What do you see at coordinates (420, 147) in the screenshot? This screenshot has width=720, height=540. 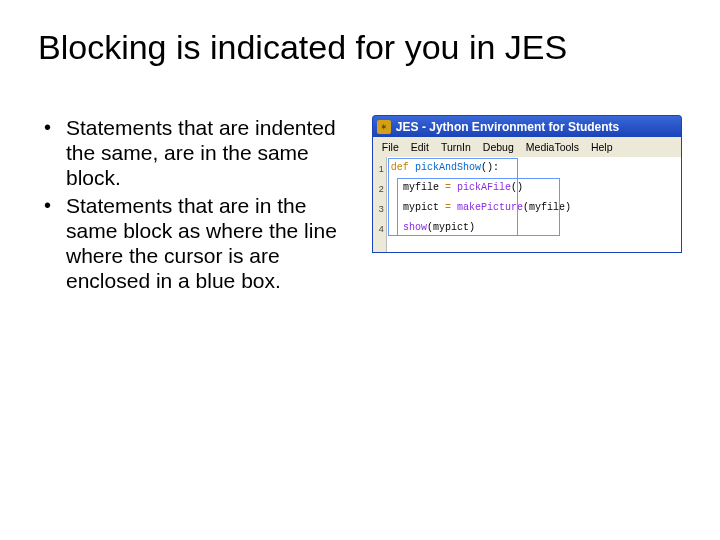 I see `menu-edit: Edit` at bounding box center [420, 147].